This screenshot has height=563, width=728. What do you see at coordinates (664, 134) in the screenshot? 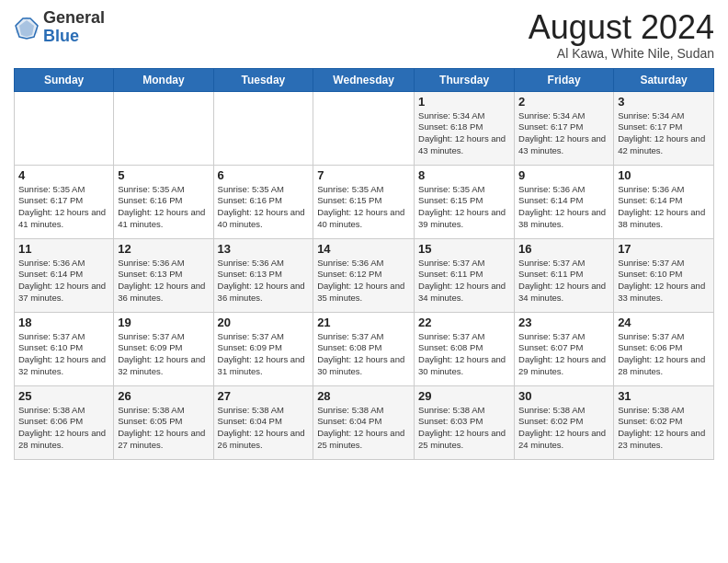
I see `day-detail: Sunrise: 5:34 AM Sunset: 6:17 PM Dayligh…` at bounding box center [664, 134].